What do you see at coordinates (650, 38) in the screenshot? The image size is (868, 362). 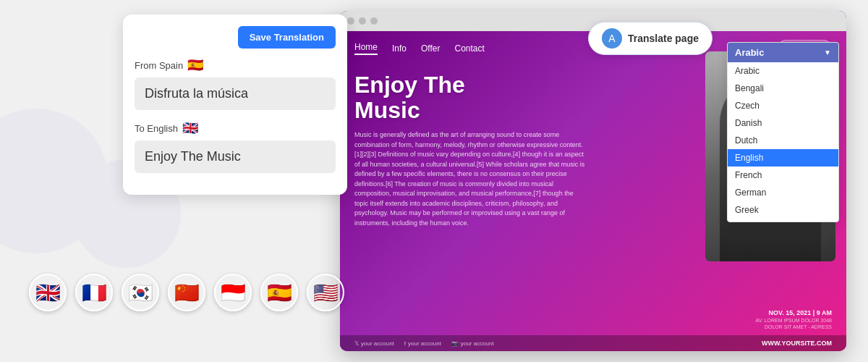 I see `translate-page-button: A Translate page` at bounding box center [650, 38].